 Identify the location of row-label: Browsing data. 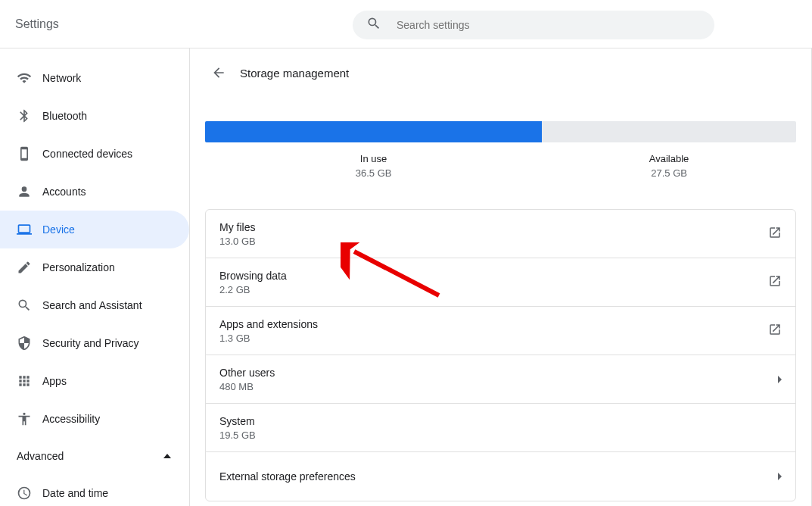
(493, 276).